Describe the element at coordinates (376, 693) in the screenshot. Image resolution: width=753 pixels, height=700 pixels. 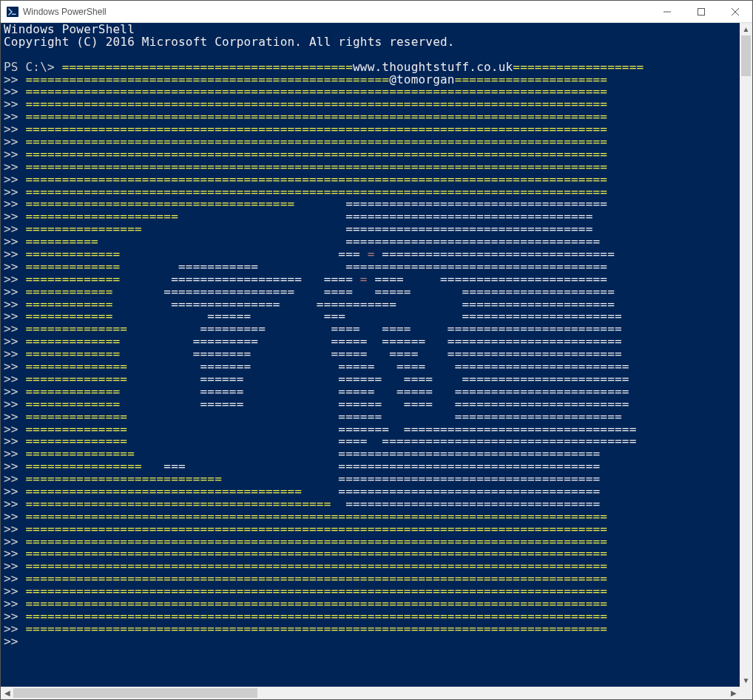
I see `horizontal-scrollbar: ◀ ▶` at that location.